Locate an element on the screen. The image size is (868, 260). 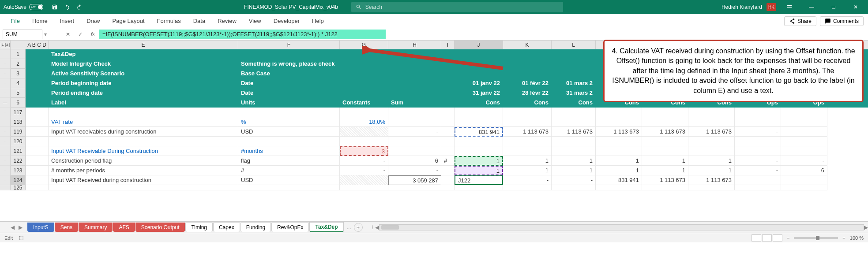
zoom-in-icon: + is located at coordinates (844, 238).